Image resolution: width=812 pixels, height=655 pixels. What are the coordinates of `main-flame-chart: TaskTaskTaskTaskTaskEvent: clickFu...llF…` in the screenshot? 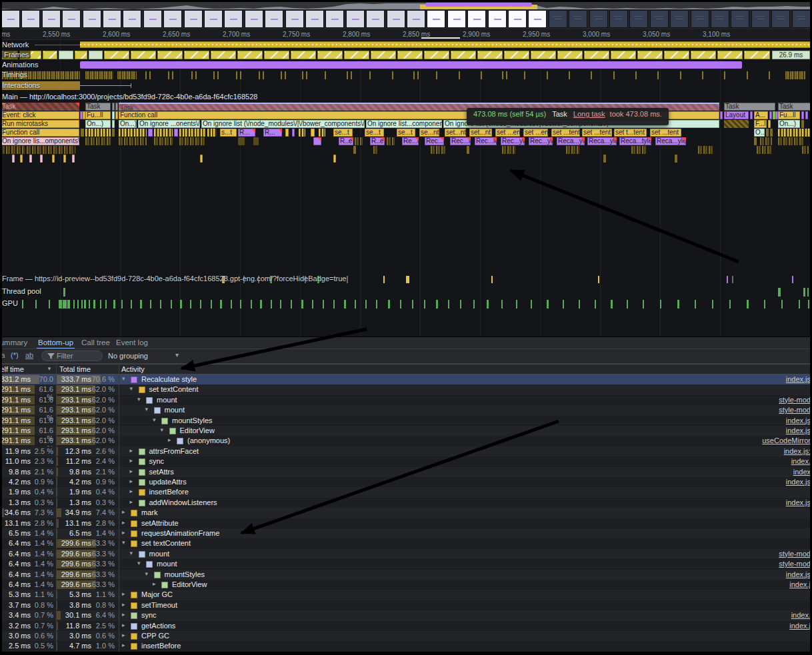 It's located at (406, 137).